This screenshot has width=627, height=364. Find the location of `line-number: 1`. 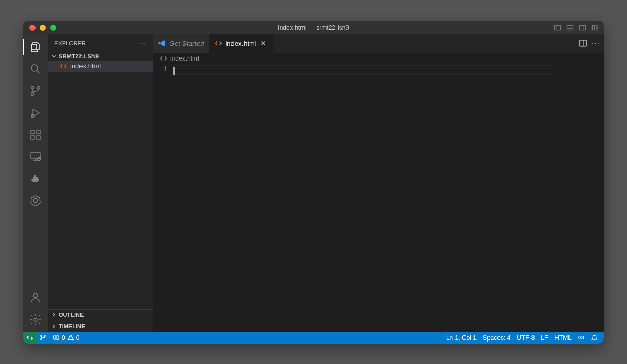

line-number: 1 is located at coordinates (160, 69).